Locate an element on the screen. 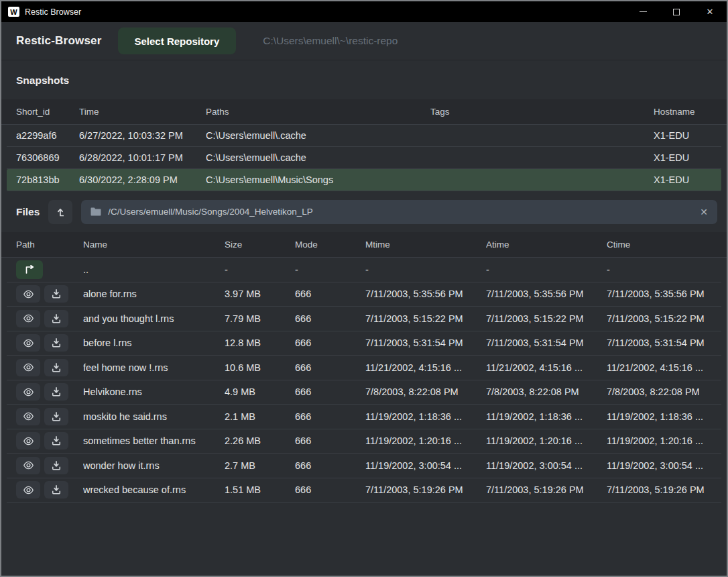 The height and width of the screenshot is (577, 728). column-mode: Mode is located at coordinates (330, 244).